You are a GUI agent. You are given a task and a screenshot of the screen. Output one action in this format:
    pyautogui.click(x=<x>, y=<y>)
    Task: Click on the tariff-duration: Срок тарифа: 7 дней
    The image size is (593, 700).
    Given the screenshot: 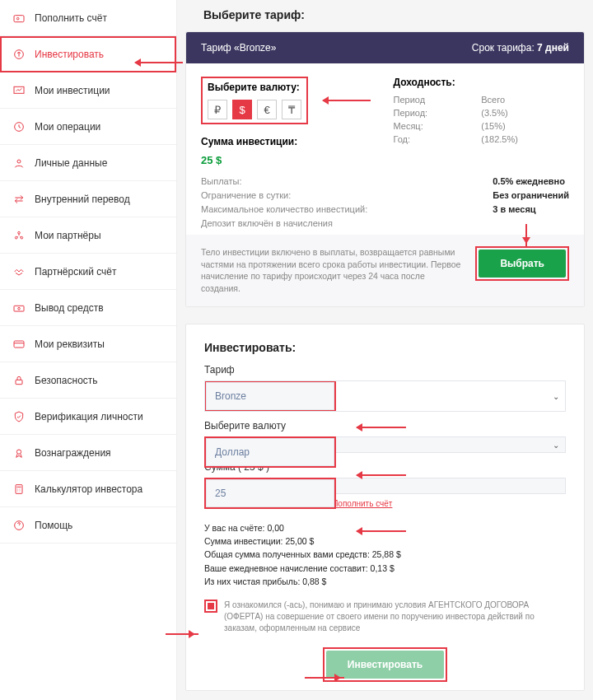 What is the action you would take?
    pyautogui.click(x=521, y=48)
    